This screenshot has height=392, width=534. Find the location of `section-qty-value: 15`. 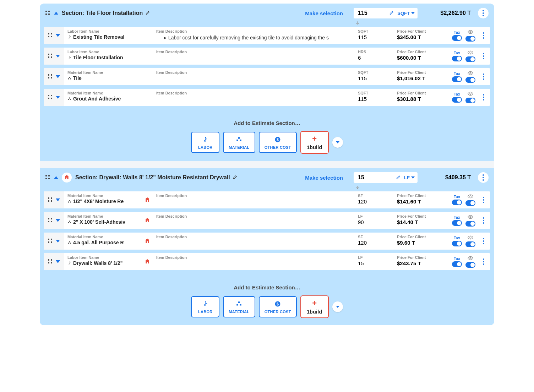

section-qty-value: 15 is located at coordinates (375, 178).